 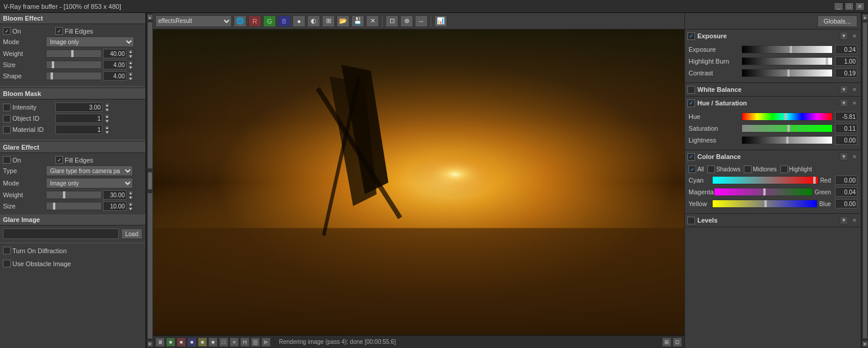 What do you see at coordinates (7, 251) in the screenshot?
I see `diffraction-checkbox` at bounding box center [7, 251].